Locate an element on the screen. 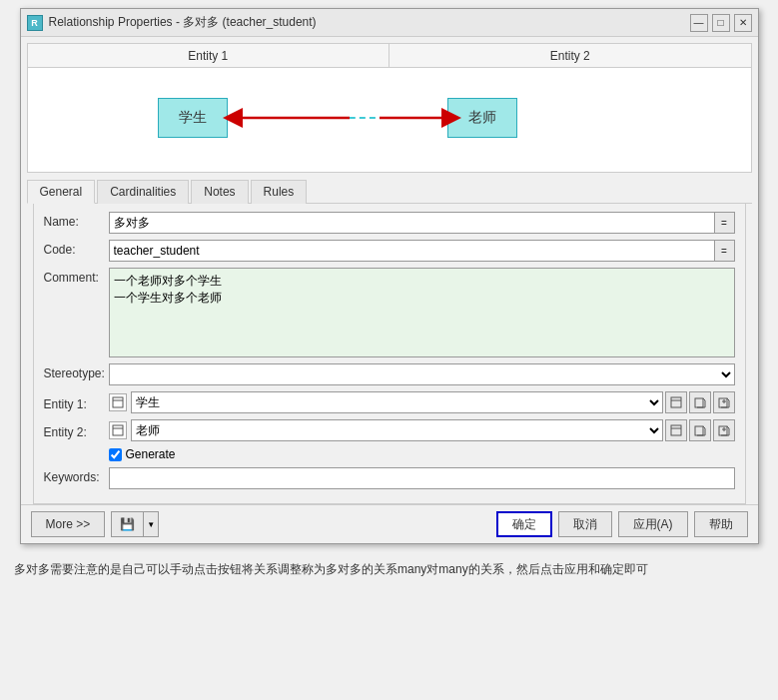 This screenshot has width=778, height=700. entity2-select: 老师 is located at coordinates (397, 430).